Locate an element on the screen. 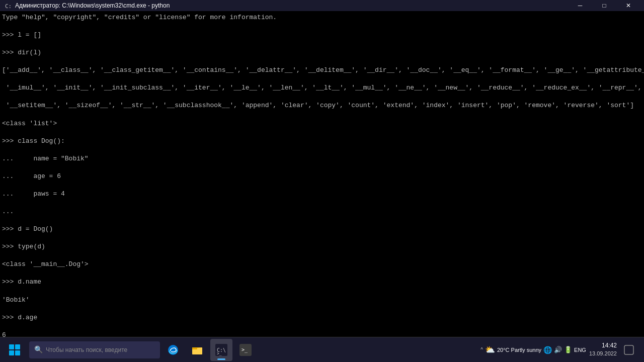 The height and width of the screenshot is (362, 644). taskbar-app-cmd: C:\ >_ is located at coordinates (221, 350).